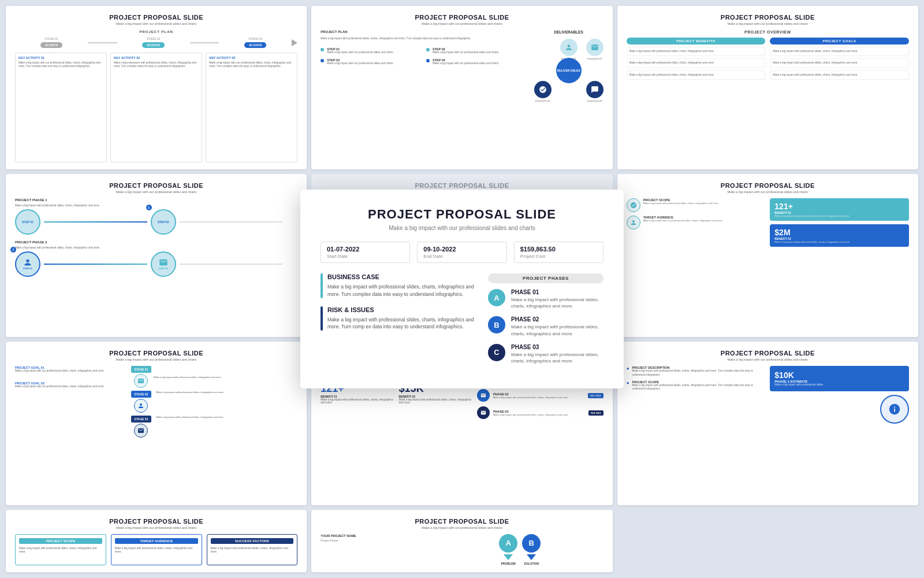 Image resolution: width=924 pixels, height=578 pixels. I want to click on modal-subtitle: Make a big impact with our professional …, so click(462, 228).